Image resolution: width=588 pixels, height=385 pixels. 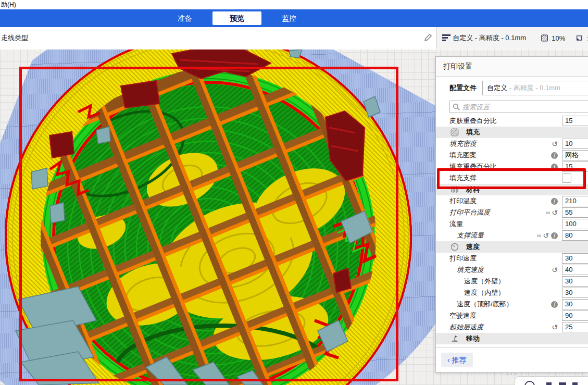 What do you see at coordinates (512, 144) in the screenshot?
I see `setting-row: 填充密度 ↺ 10` at bounding box center [512, 144].